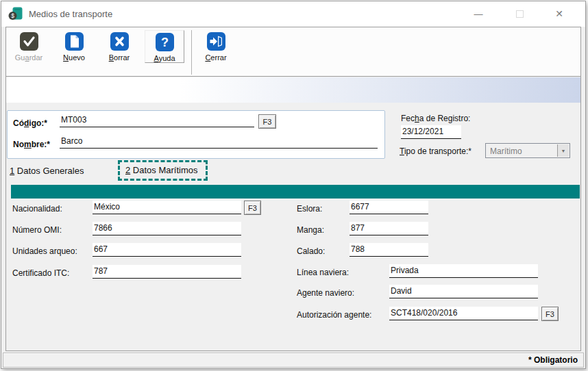 This screenshot has height=371, width=588. Describe the element at coordinates (29, 41) in the screenshot. I see `save-icon` at that location.